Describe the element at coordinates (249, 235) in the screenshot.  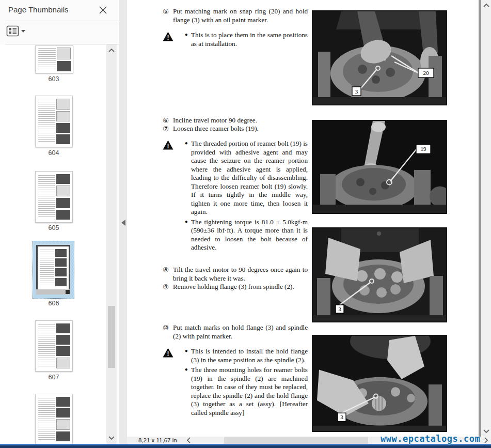
I see `warning-text: The tightening torque is 81.0 ± 5.0kgf·m…` at that location.